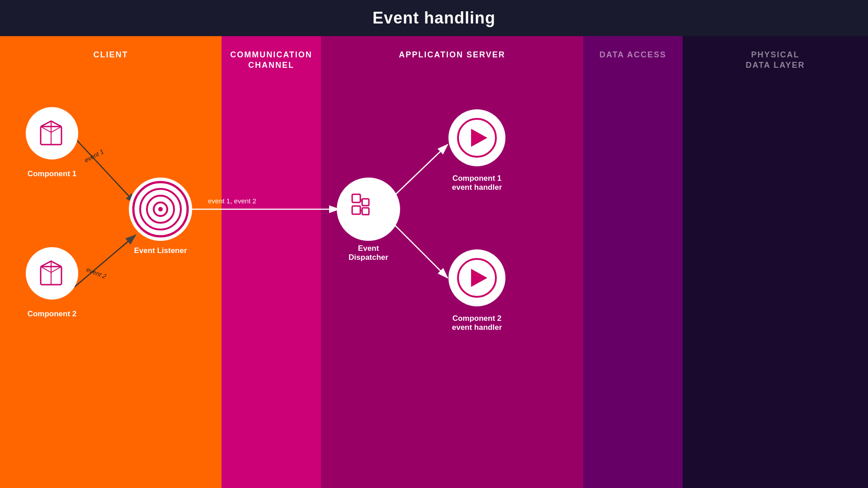 The image size is (868, 488). I want to click on zone-physical-label: PHYSICALDATA LAYER, so click(775, 61).